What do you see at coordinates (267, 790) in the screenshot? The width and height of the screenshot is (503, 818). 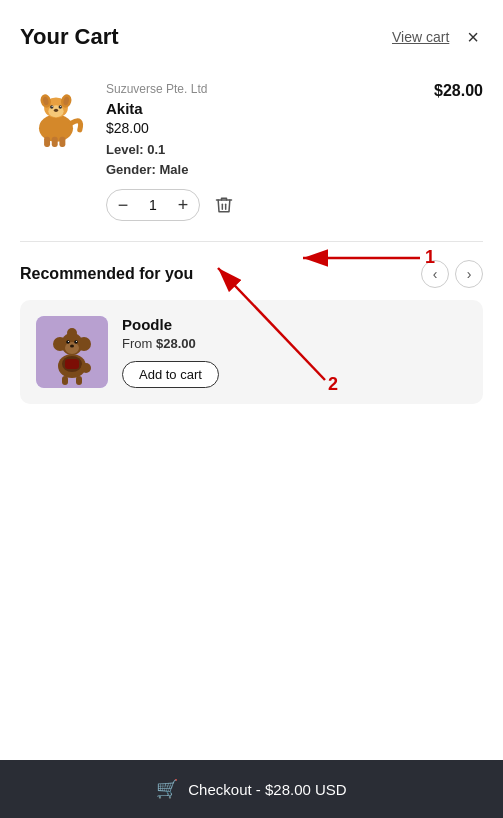 I see `checkout-label: Checkout - $28.00 USD` at bounding box center [267, 790].